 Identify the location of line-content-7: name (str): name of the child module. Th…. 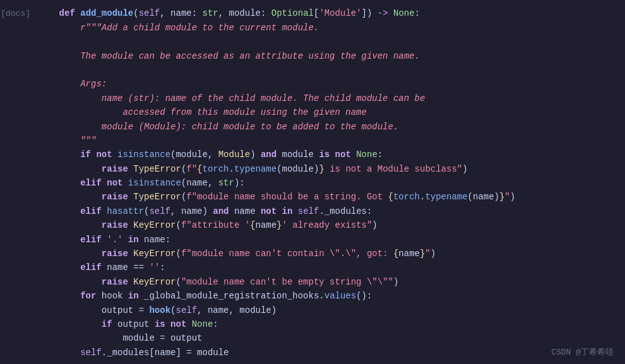
(328, 98).